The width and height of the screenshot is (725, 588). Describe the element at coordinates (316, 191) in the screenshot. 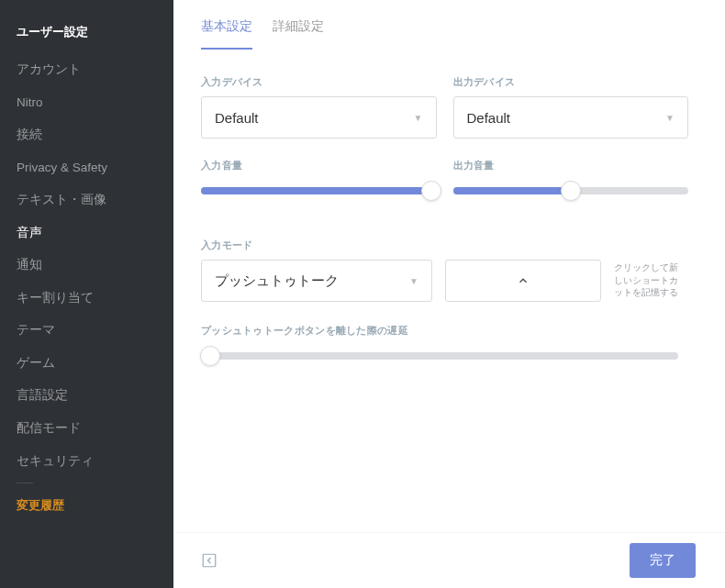

I see `input-volume-fill` at that location.